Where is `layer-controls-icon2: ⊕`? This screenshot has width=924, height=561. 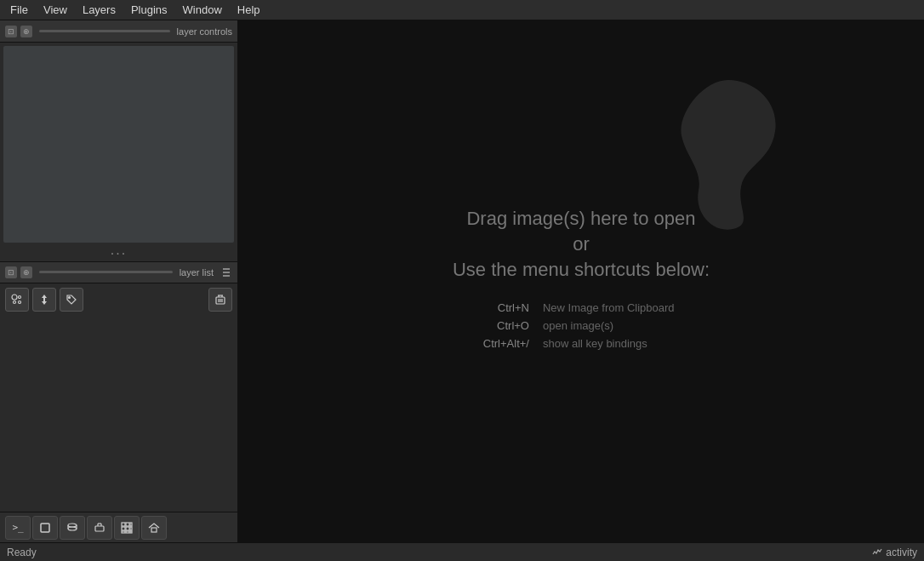
layer-controls-icon2: ⊕ is located at coordinates (26, 31).